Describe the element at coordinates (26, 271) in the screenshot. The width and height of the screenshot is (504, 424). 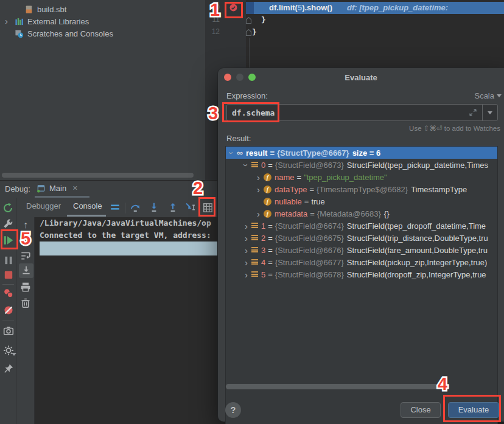
I see `scroll-to-end-icon` at that location.